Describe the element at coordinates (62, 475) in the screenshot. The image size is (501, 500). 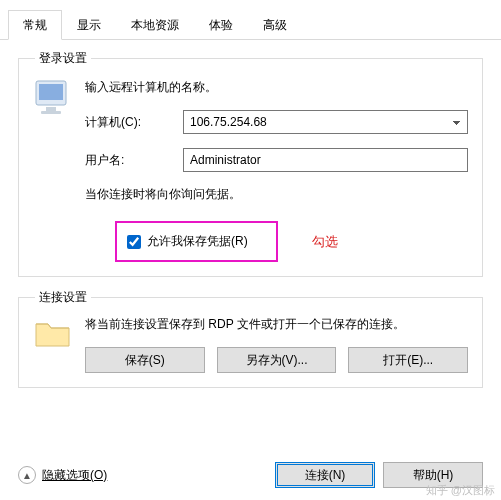
I see `hide-options-toggle: ▲ 隐藏选项(O)` at that location.